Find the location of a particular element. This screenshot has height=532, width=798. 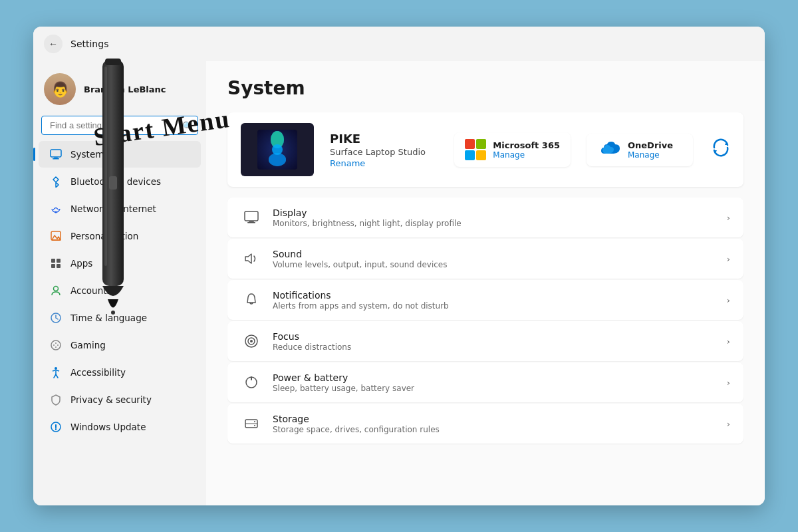

sidebar-item-network: Network & internet is located at coordinates (120, 209).